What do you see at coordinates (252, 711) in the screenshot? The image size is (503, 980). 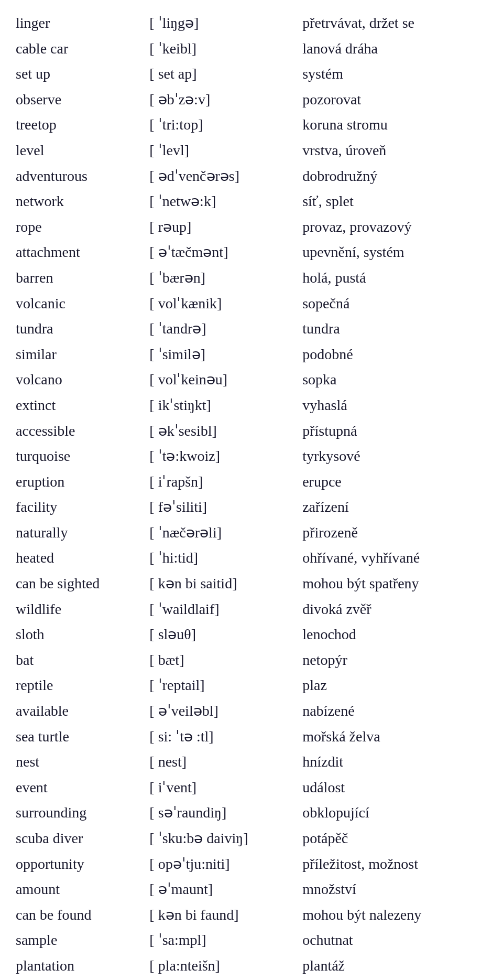 I see `table-row: available[ əˈveiləbl]nabízené` at bounding box center [252, 711].